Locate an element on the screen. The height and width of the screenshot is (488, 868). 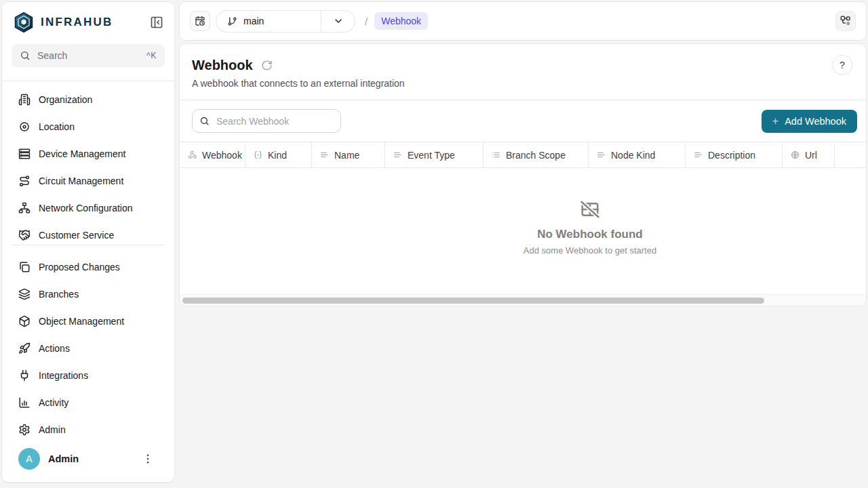
sidebar-item-branches: Branches is located at coordinates (88, 294).